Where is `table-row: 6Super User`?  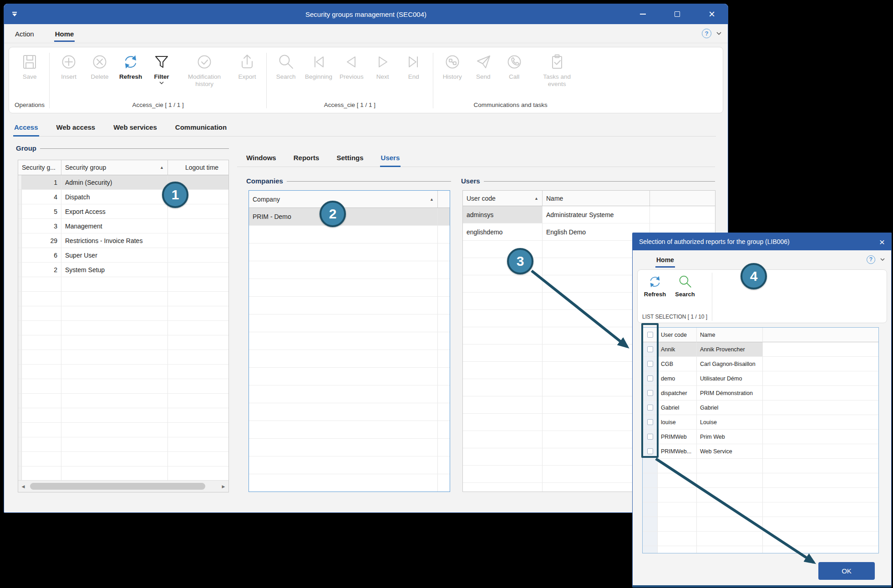
table-row: 6Super User is located at coordinates (123, 255).